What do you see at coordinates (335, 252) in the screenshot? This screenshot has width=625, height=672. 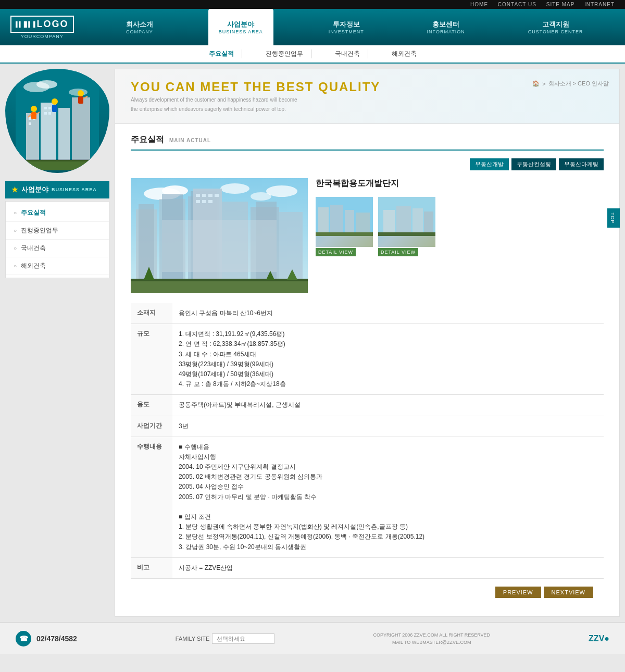 I see `detail-view-btn-1: DETAIL VIEW` at bounding box center [335, 252].